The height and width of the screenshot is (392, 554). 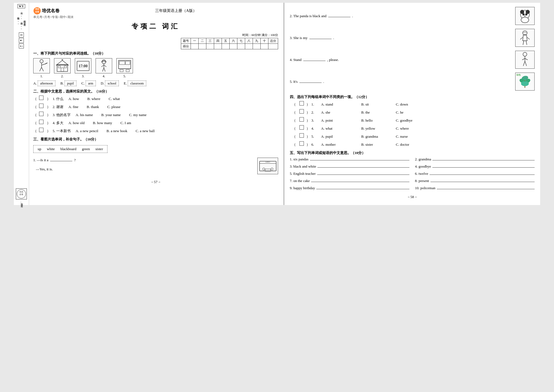 What do you see at coordinates (89, 83) in the screenshot?
I see `q1-opt-c: C. arm` at bounding box center [89, 83].